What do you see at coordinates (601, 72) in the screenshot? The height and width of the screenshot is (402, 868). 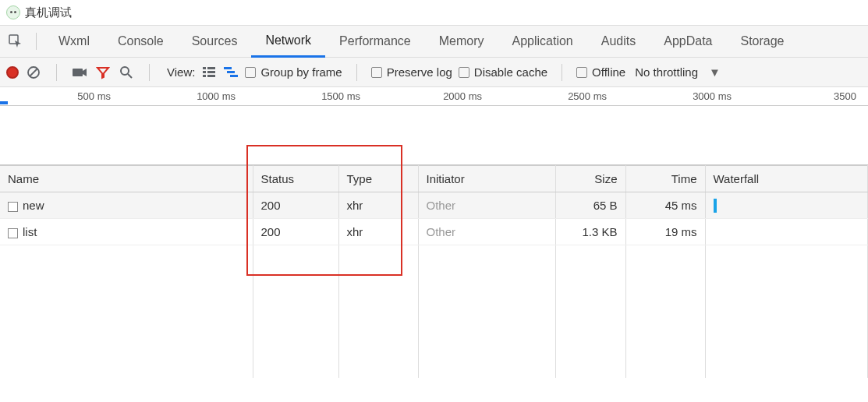 I see `offline-checkbox: Offline` at bounding box center [601, 72].